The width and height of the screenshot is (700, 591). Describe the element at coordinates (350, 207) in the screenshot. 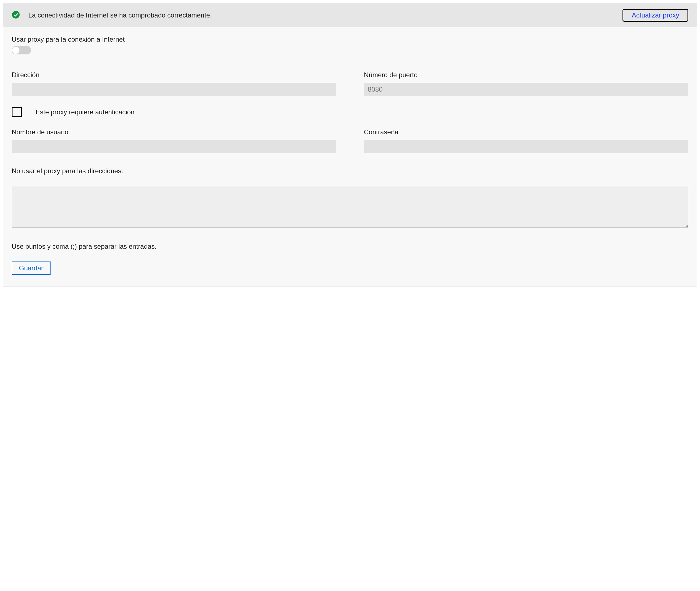

I see `bypass-textarea` at that location.